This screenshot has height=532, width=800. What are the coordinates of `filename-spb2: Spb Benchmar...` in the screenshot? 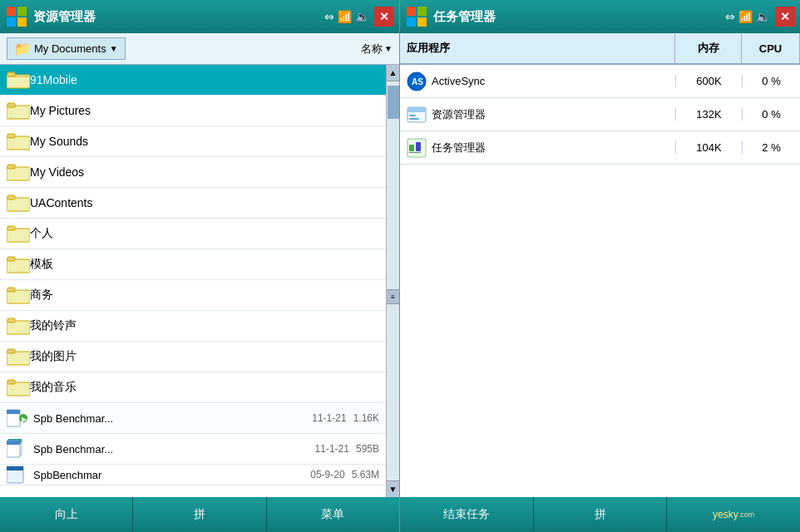 It's located at (175, 449).